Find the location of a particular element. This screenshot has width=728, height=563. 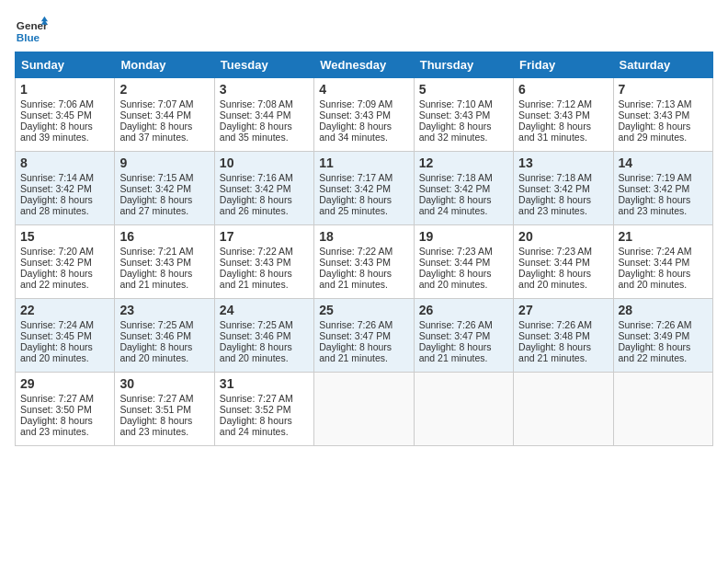

logo-icon: General Blue is located at coordinates (31, 31).